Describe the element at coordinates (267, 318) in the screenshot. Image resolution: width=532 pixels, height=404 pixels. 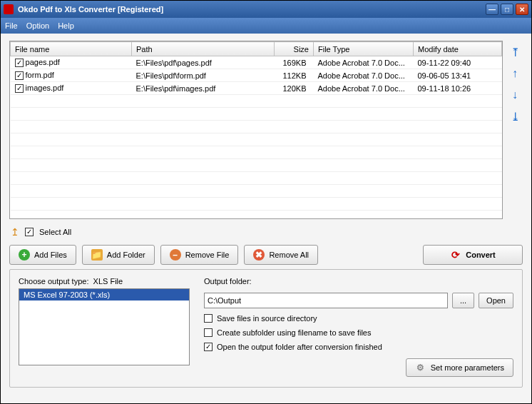
I see `save-source-label: Save files in source directory` at that location.